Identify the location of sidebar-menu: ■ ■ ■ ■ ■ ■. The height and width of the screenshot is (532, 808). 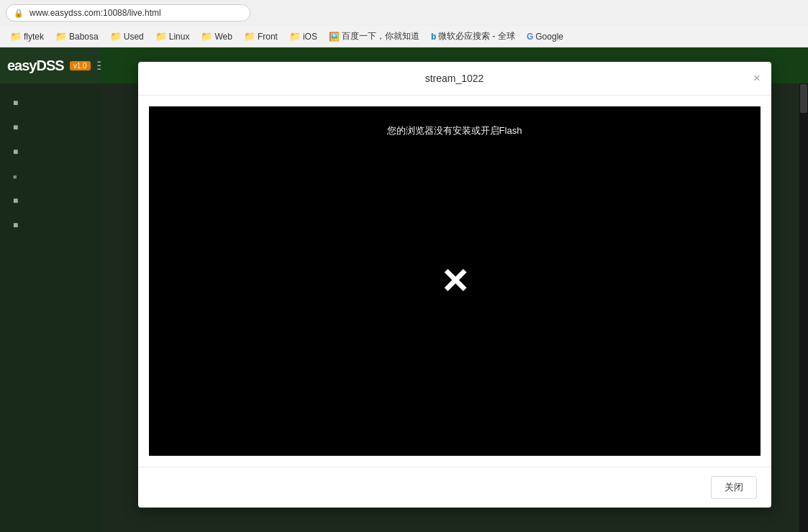
(50, 160).